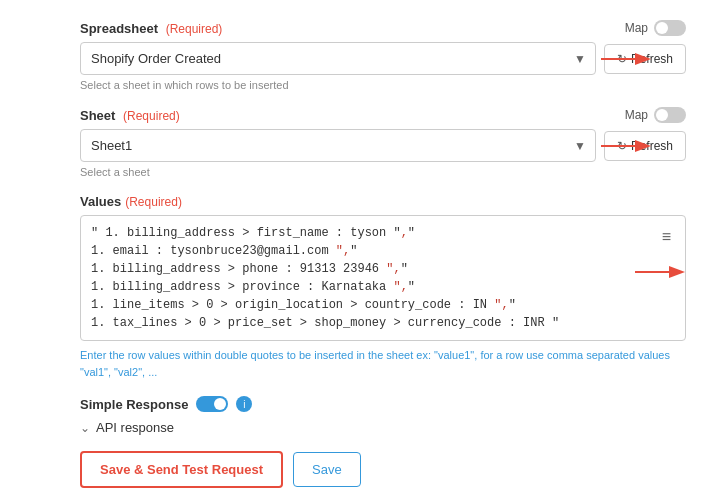  Describe the element at coordinates (212, 404) in the screenshot. I see `simple-response-toggle` at that location.